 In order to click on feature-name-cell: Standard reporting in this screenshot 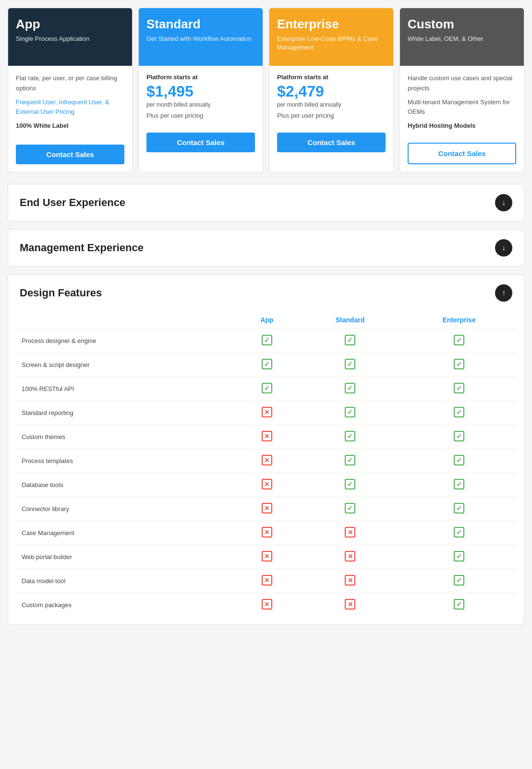, I will do `click(126, 413)`.